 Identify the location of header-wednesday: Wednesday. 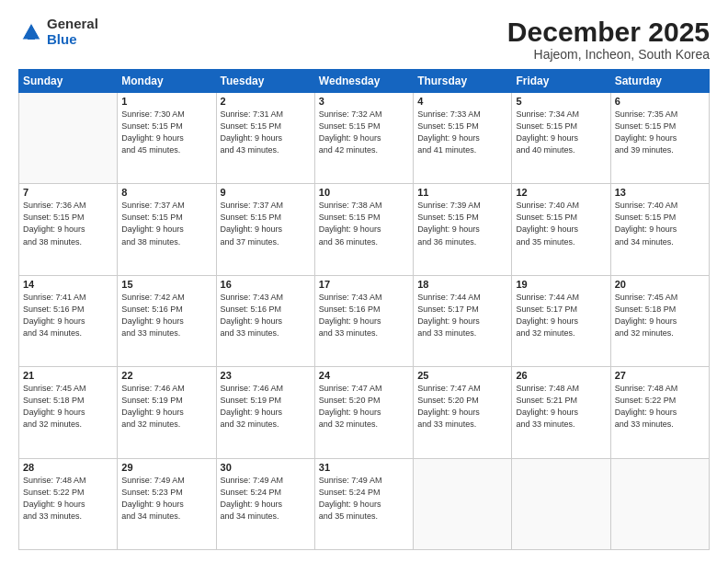
(364, 81).